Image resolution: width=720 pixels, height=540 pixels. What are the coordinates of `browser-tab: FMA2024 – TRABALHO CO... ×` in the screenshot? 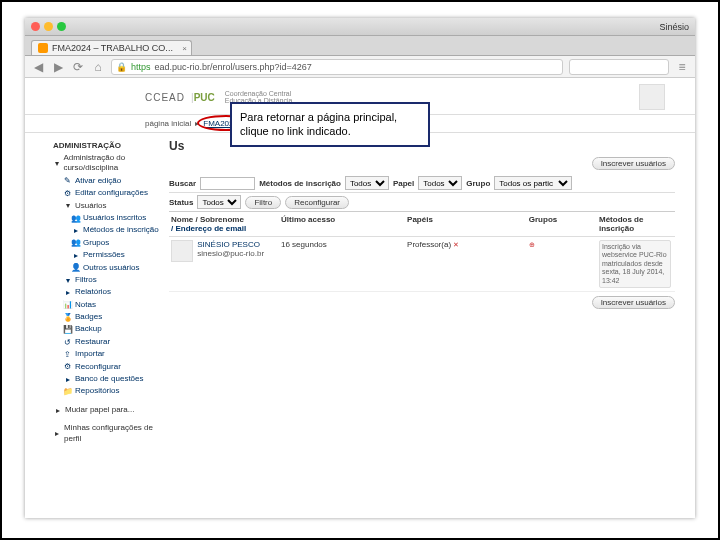 It's located at (112, 48).